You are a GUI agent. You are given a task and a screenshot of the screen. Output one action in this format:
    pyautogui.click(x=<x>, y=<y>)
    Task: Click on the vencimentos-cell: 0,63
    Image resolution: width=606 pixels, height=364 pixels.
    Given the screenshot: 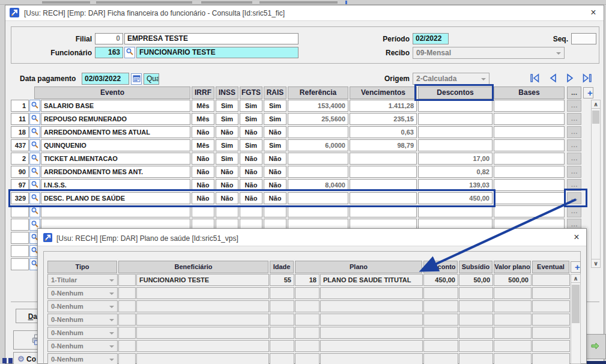 What is the action you would take?
    pyautogui.click(x=383, y=132)
    